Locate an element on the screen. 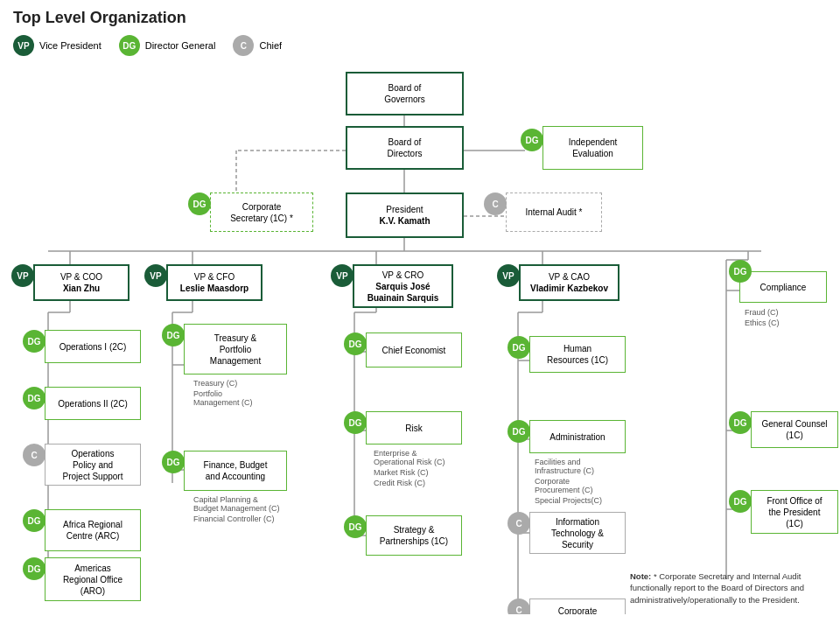 The height and width of the screenshot is (630, 840). box-ops1: Operations I (2C) is located at coordinates (93, 346).